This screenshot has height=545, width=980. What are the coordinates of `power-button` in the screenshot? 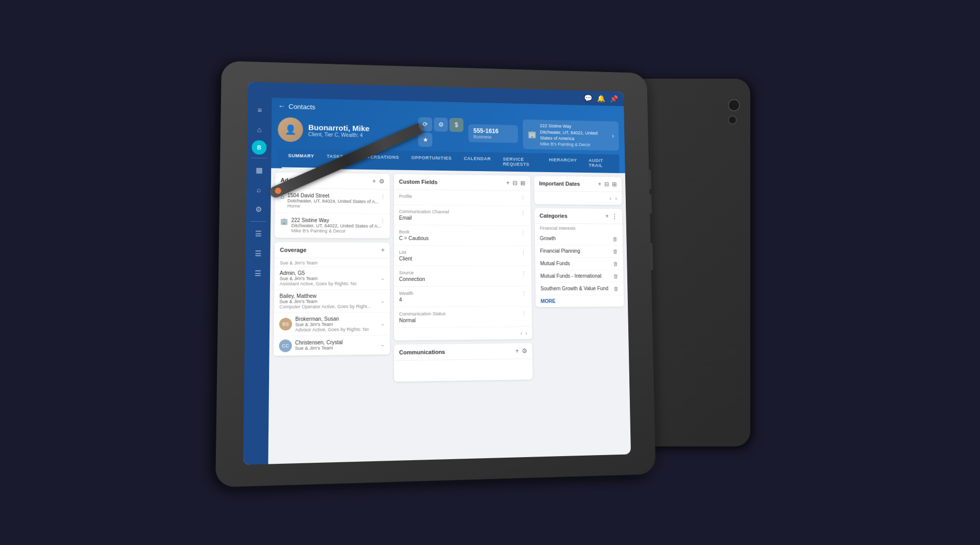 It's located at (651, 256).